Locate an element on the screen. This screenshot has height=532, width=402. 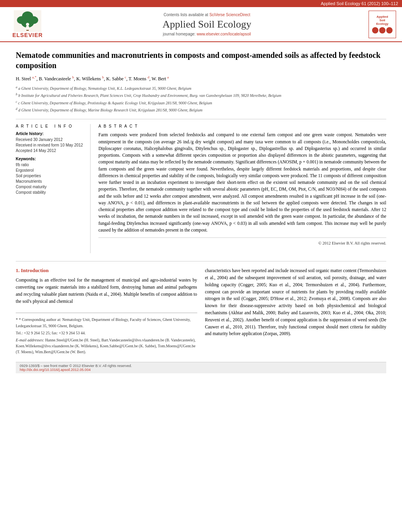
footnote-corresponding: * * Corresponding author at: Nematology … is located at coordinates (106, 323).